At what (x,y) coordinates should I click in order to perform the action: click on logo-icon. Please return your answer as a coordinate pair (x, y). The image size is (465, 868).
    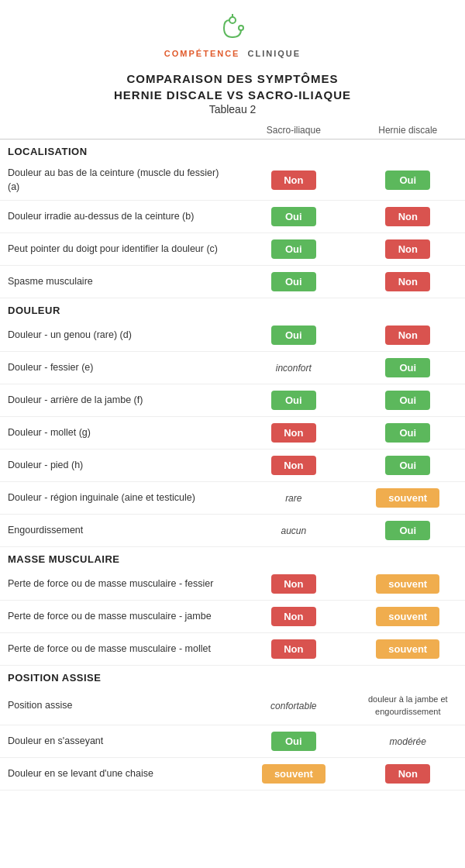
    Looking at the image, I should click on (232, 29).